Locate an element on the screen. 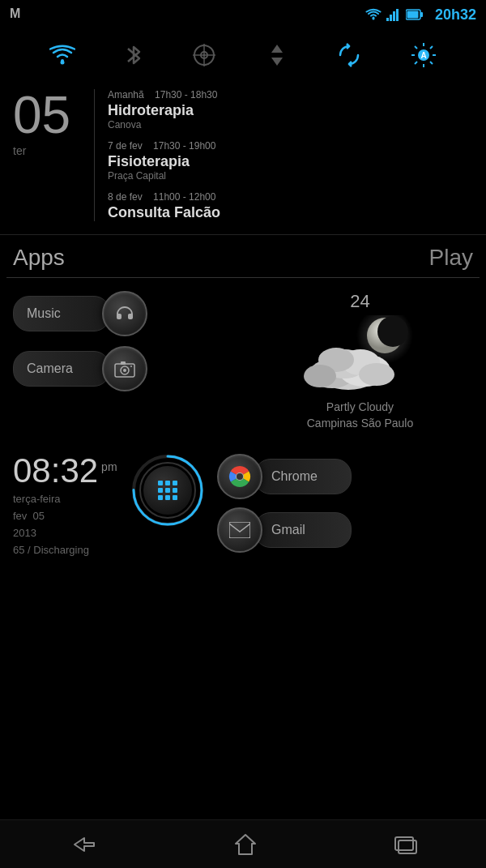 Image resolution: width=486 pixels, height=868 pixels. back-button is located at coordinates (83, 844).